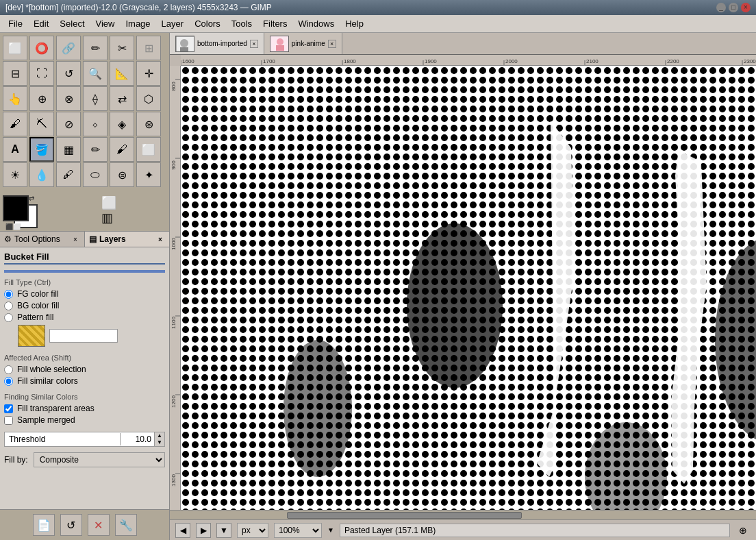 The image size is (756, 540). Describe the element at coordinates (8, 381) in the screenshot. I see `fill-similar-radio` at that location.